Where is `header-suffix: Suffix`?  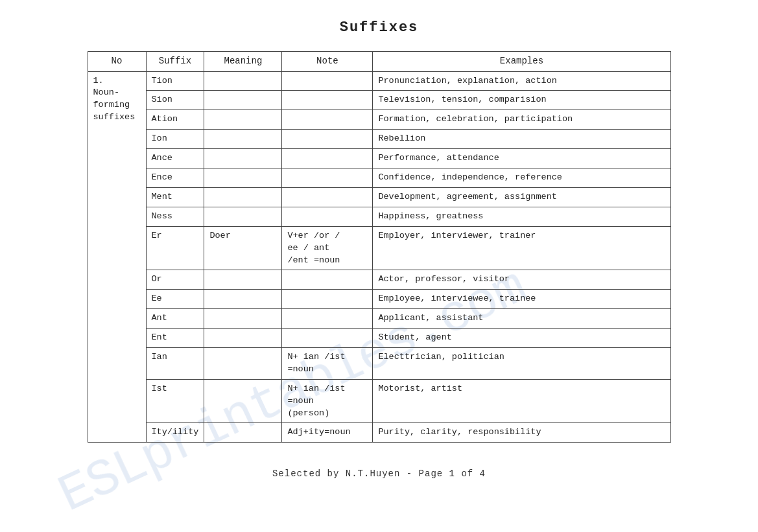 header-suffix: Suffix is located at coordinates (175, 62).